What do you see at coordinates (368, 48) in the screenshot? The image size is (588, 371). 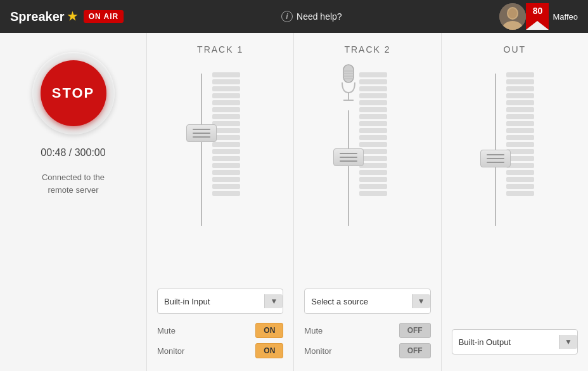 I see `track-2-title: TRACK 2` at bounding box center [368, 48].